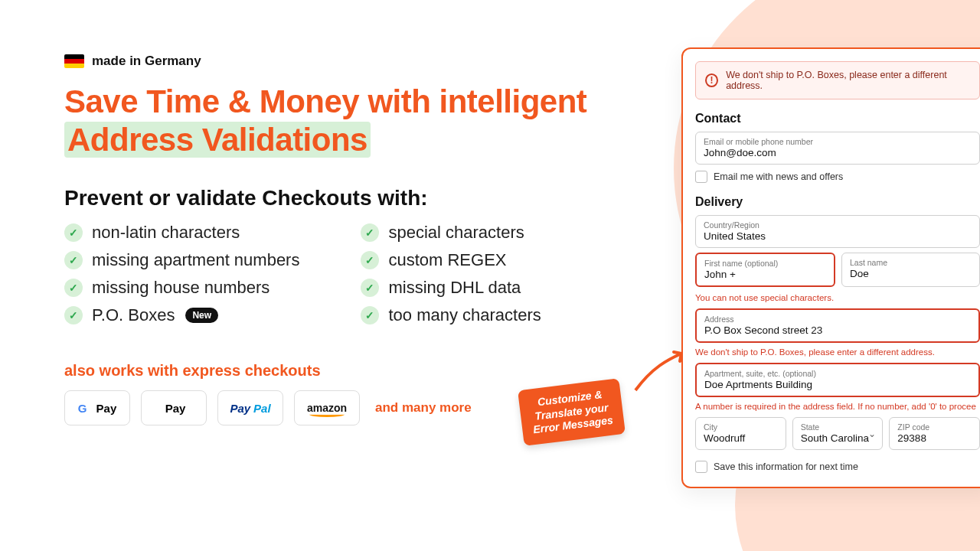 This screenshot has height=551, width=980. I want to click on chevron-down-icon: ⌄, so click(872, 434).